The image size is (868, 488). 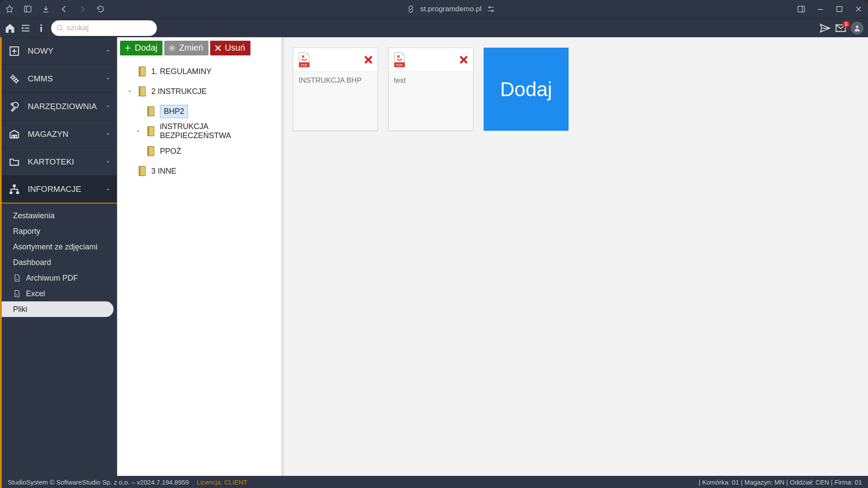 What do you see at coordinates (830, 9) in the screenshot?
I see `chrome-right` at bounding box center [830, 9].